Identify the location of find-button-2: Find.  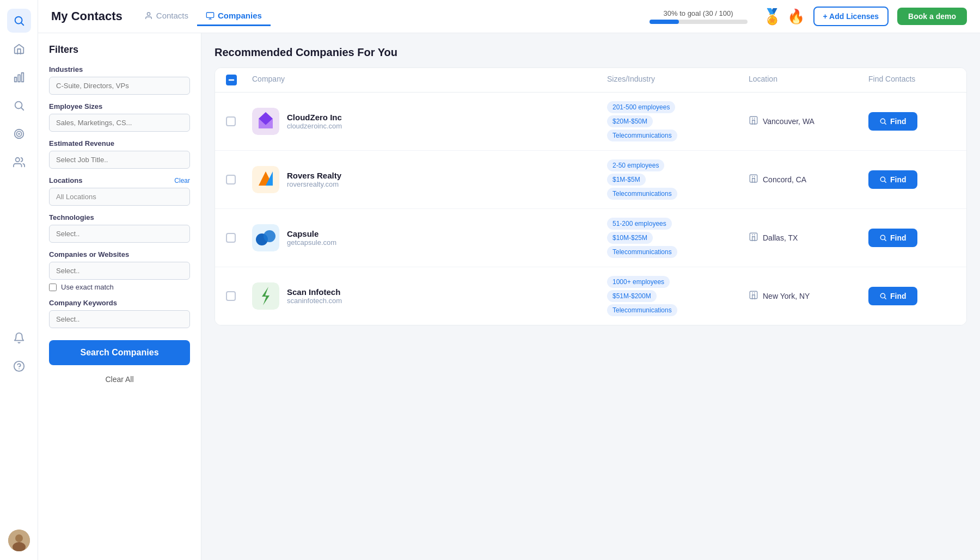
(893, 180).